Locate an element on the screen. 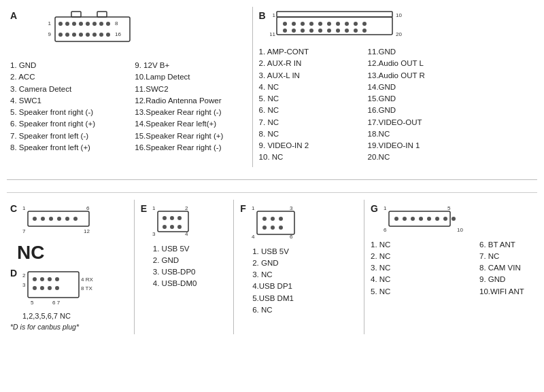 This screenshot has height=392, width=544. section-b-col-right: 11.GND 12.Audio OUT L 13.Audio OUT R 14.… is located at coordinates (415, 105).